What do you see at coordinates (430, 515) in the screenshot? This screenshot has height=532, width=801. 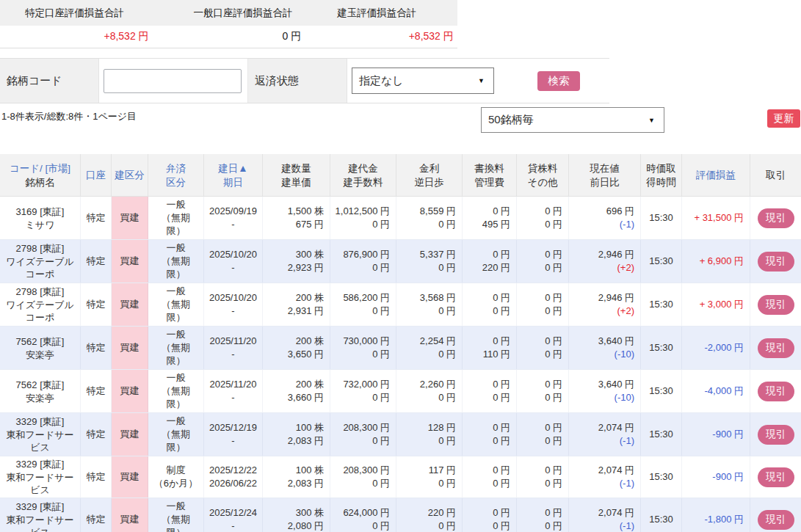 I see `cell-interest-dailyfee: 220 円0 円` at bounding box center [430, 515].